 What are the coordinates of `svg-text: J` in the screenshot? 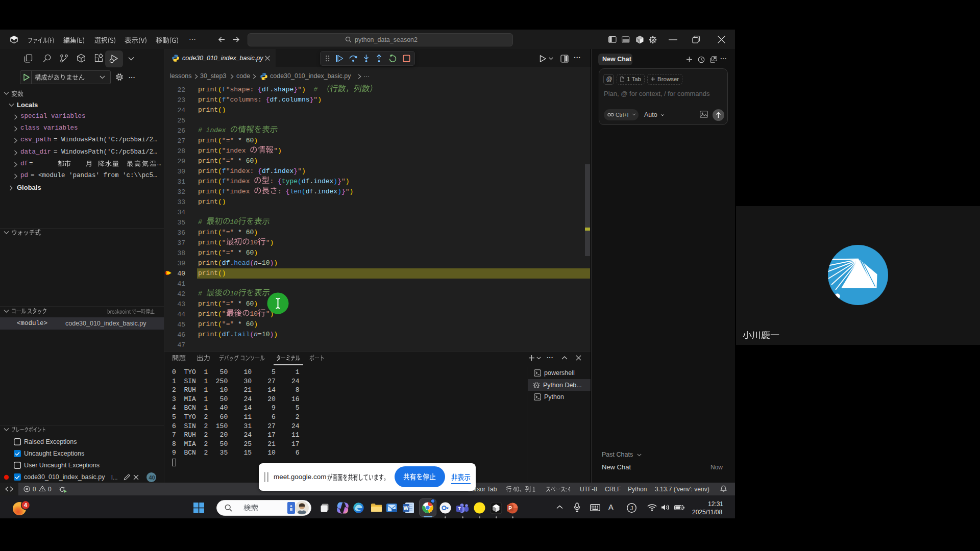 It's located at (632, 508).